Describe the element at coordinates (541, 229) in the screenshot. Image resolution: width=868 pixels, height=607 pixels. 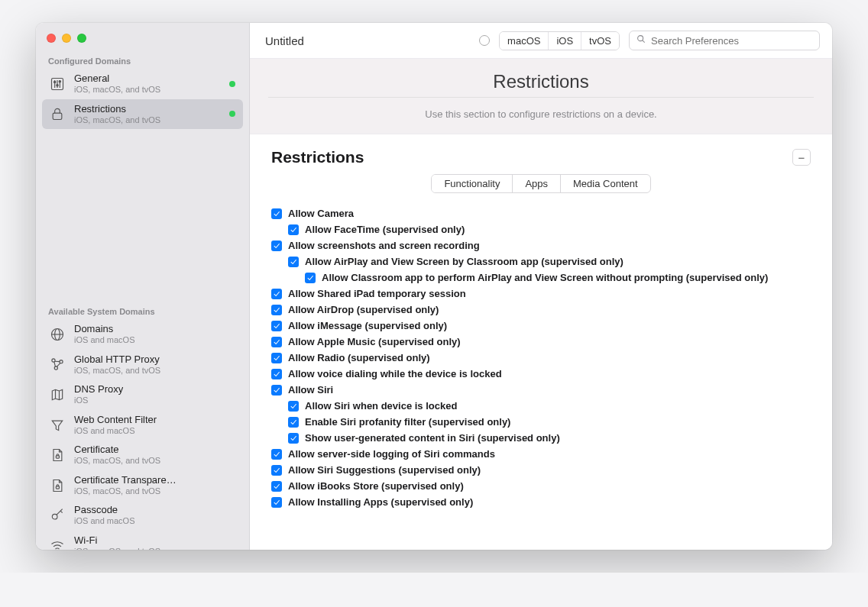
I see `restriction-row: Allow FaceTime (supervised only)` at that location.